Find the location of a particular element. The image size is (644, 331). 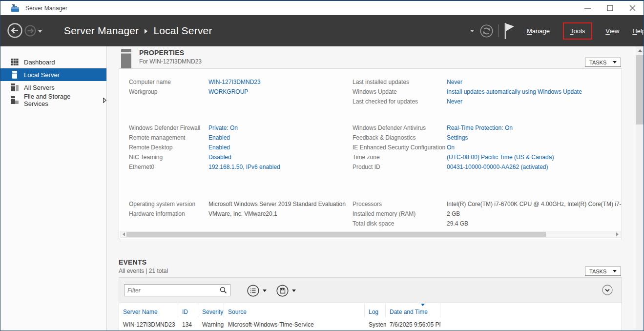

sidebar-item-all-servers: All Servers is located at coordinates (54, 87).